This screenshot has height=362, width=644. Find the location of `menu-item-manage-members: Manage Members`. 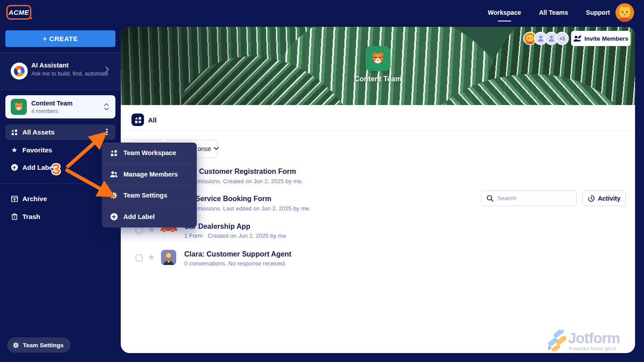

menu-item-manage-members: Manage Members is located at coordinates (149, 175).